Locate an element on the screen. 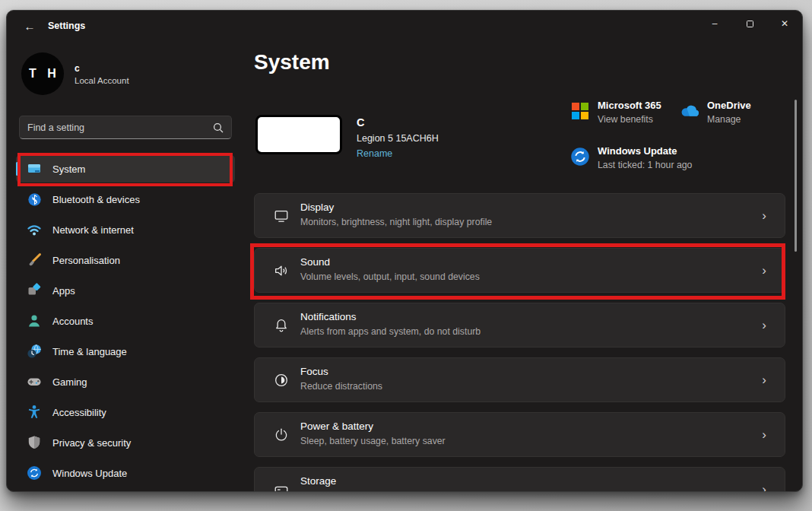 The image size is (812, 511). privacy-security-icon is located at coordinates (34, 443).